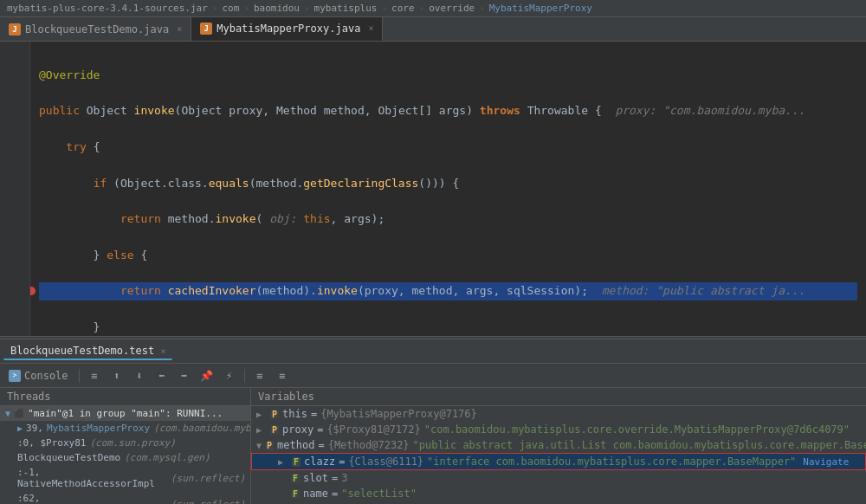  Describe the element at coordinates (296, 462) in the screenshot. I see `var-clazz-icon: F` at that location.